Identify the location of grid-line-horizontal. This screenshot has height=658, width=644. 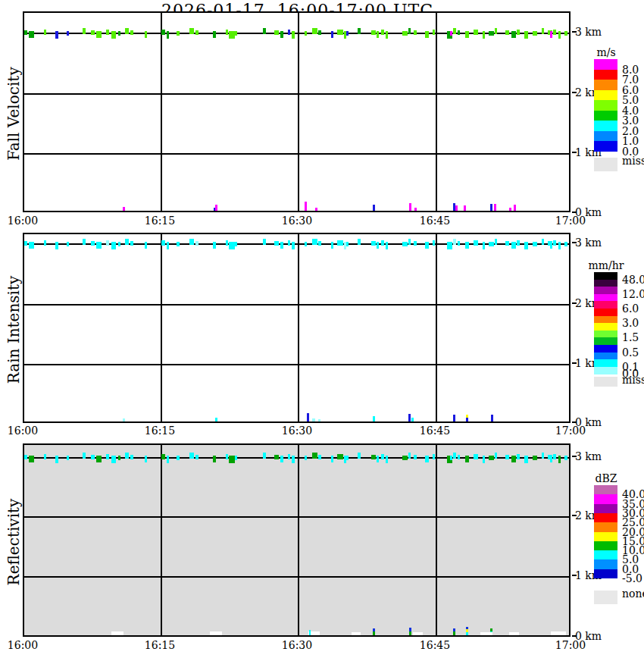
(297, 305).